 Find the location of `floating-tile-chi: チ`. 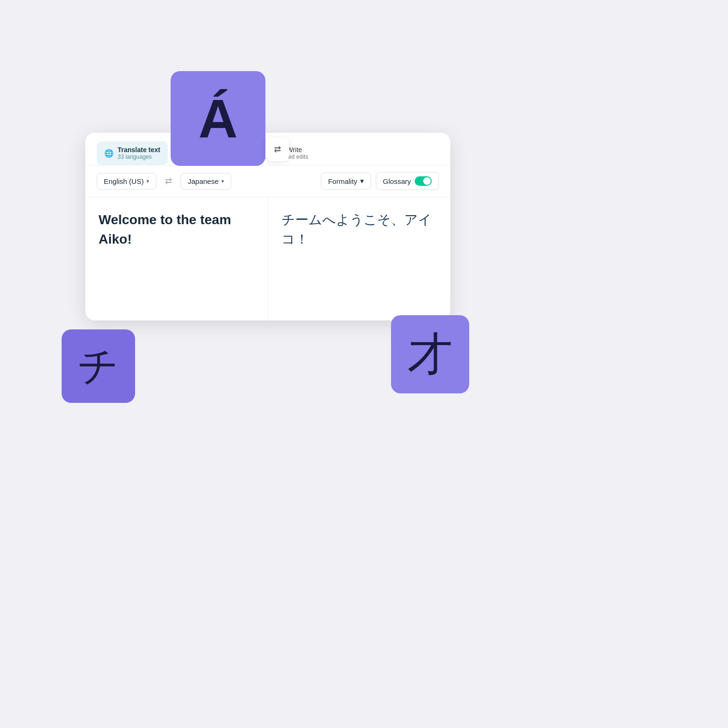

floating-tile-chi: チ is located at coordinates (99, 366).